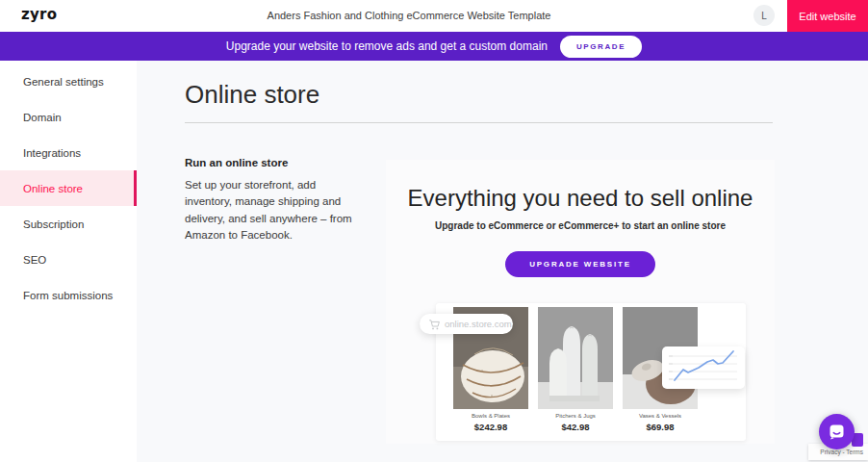  What do you see at coordinates (68, 223) in the screenshot?
I see `sidebar-item-subscription: Subscription` at bounding box center [68, 223].